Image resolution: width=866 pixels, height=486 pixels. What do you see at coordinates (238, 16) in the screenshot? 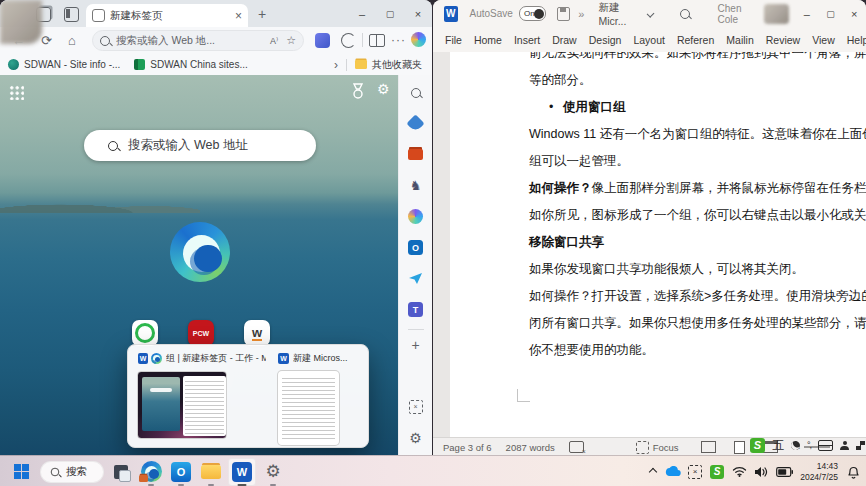
I see `tab-close-icon: ×` at bounding box center [238, 16].